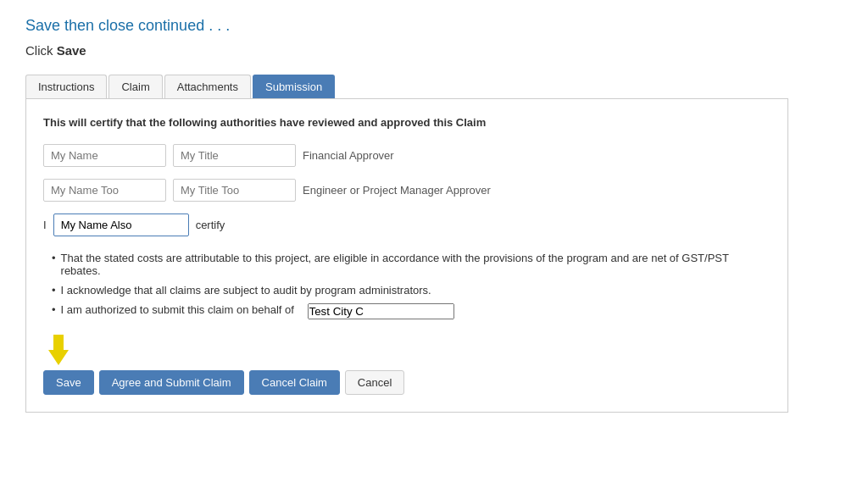 The width and height of the screenshot is (868, 488). I want to click on approver2-name-input, so click(105, 190).